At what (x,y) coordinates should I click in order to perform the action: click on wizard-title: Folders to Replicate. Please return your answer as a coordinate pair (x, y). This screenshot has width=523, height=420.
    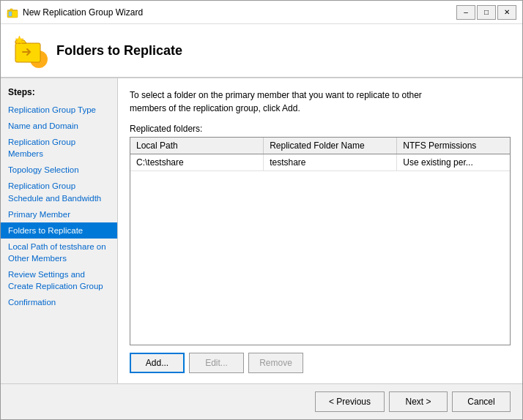
    Looking at the image, I should click on (119, 51).